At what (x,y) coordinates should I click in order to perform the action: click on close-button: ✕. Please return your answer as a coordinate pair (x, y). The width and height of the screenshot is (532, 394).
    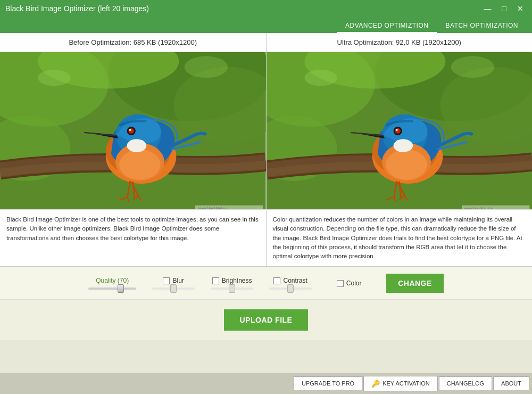
    Looking at the image, I should click on (520, 9).